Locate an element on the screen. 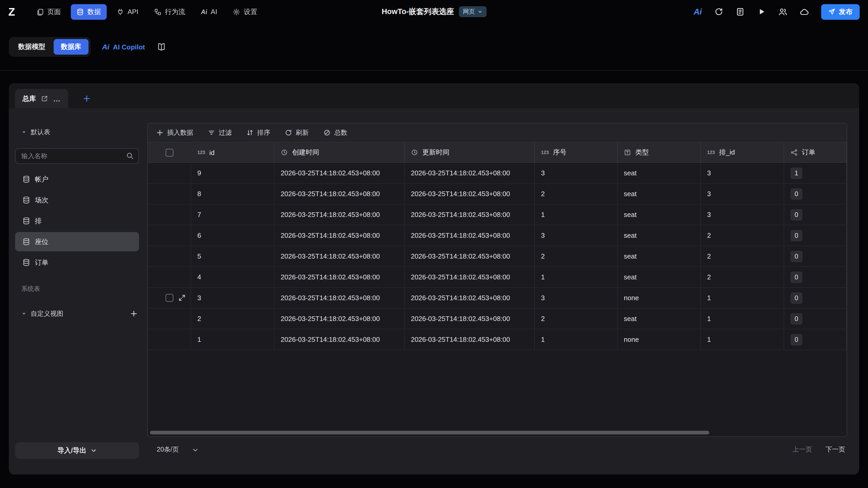 The width and height of the screenshot is (868, 488). nav-data: 数据 is located at coordinates (89, 12).